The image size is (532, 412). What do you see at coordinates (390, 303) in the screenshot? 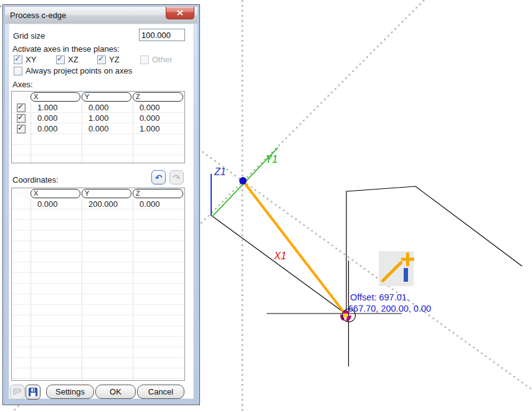
I see `offset-tooltip: Offset: 697.01. 667.70, 200.00, 0.00` at bounding box center [390, 303].